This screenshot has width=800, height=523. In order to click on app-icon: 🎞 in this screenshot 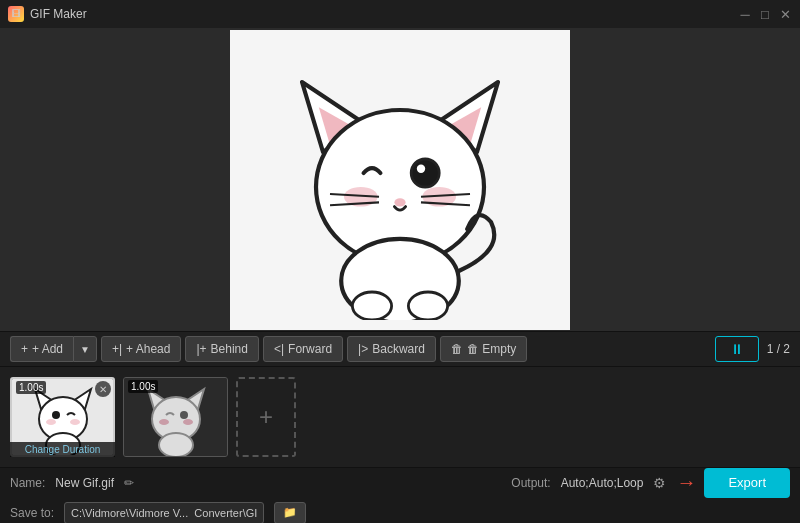, I will do `click(16, 14)`.